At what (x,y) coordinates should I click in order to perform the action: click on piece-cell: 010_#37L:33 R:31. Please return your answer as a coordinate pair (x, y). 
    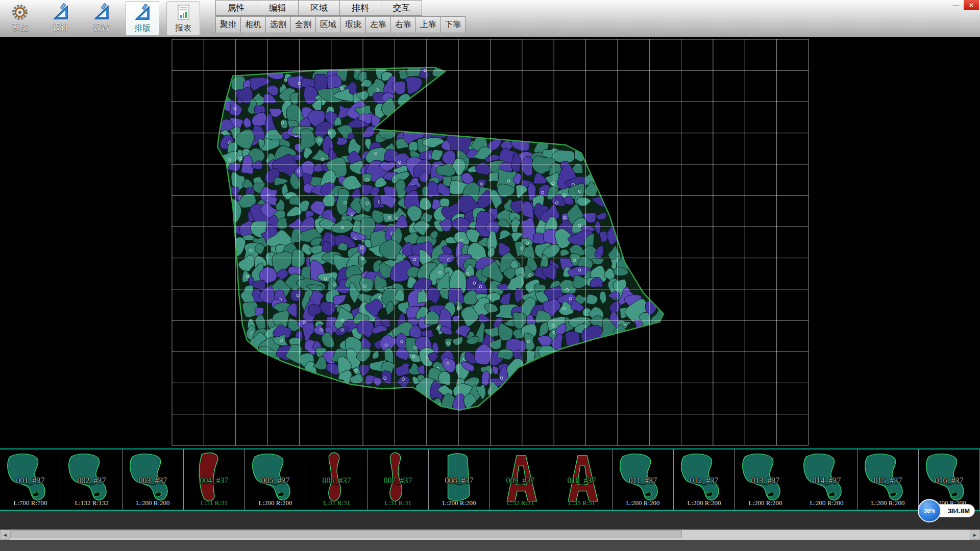
    Looking at the image, I should click on (582, 480).